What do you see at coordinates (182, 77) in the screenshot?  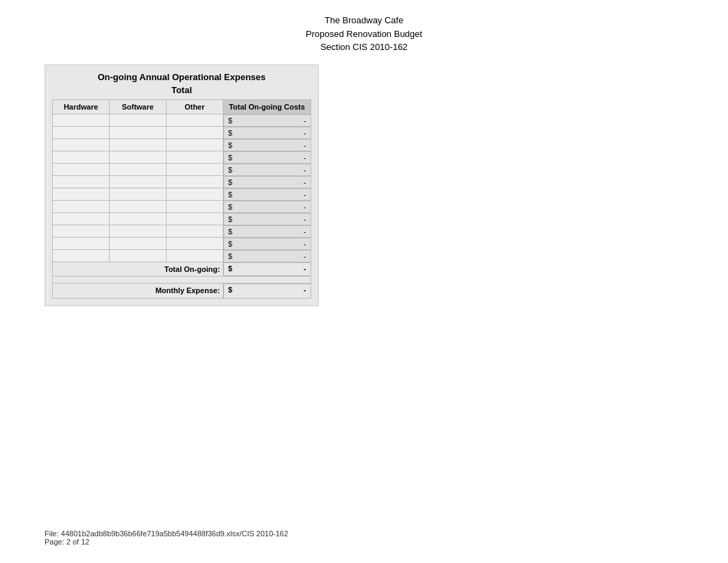 I see `section-title: On-going Annual Operational Expenses` at bounding box center [182, 77].